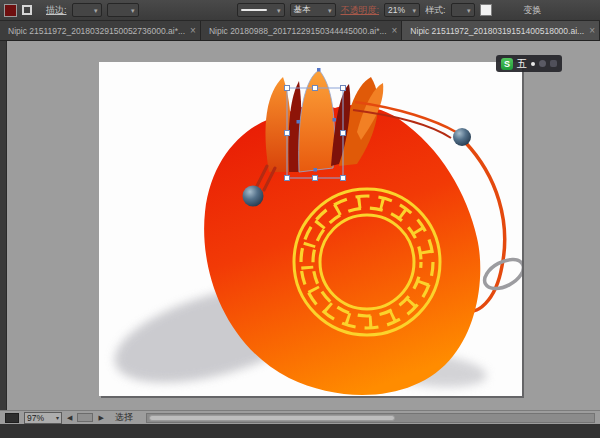  Describe the element at coordinates (533, 64) in the screenshot. I see `ime-dot-icon` at that location.